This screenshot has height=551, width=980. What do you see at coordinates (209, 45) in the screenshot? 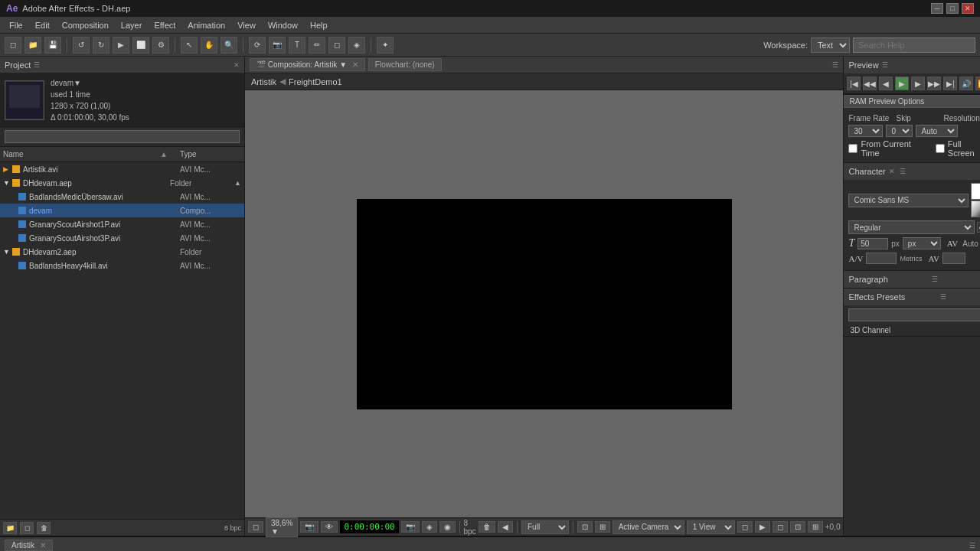
I see `hand-tool: ✋` at bounding box center [209, 45].